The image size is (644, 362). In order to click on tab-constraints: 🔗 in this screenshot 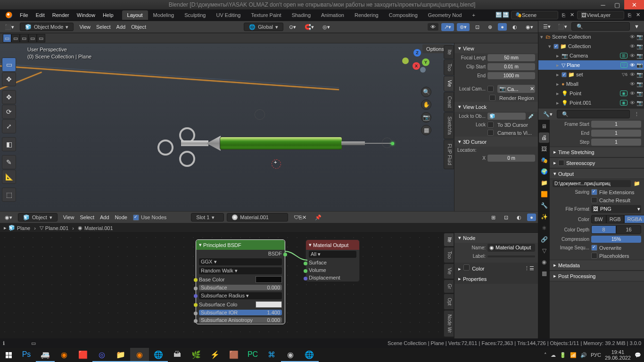, I will do `click(544, 239)`.